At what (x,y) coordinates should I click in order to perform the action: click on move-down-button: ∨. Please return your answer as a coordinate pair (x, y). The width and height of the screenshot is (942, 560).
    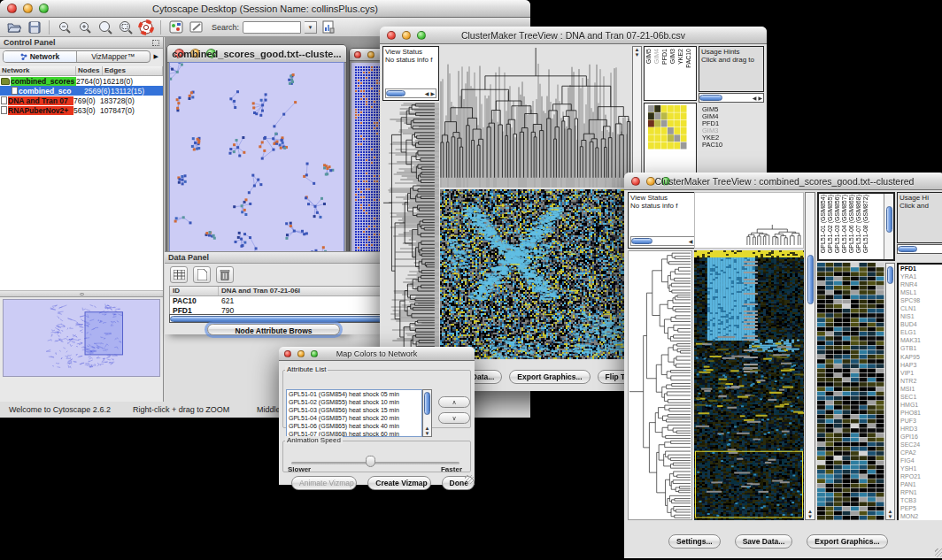
    Looking at the image, I should click on (454, 418).